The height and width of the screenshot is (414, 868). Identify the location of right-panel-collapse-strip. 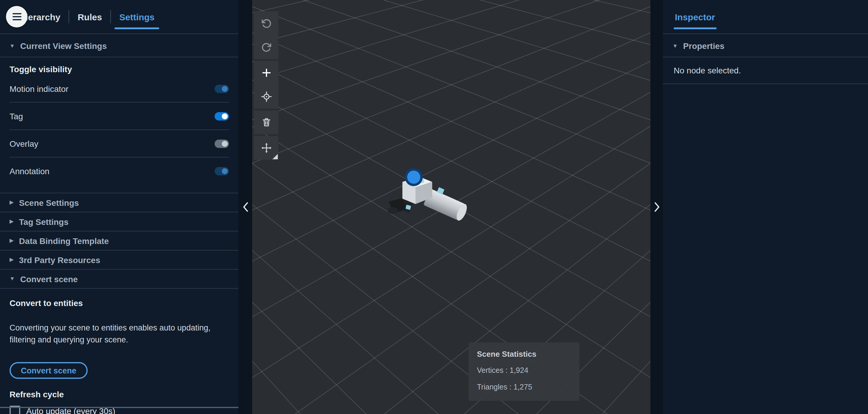
(656, 207).